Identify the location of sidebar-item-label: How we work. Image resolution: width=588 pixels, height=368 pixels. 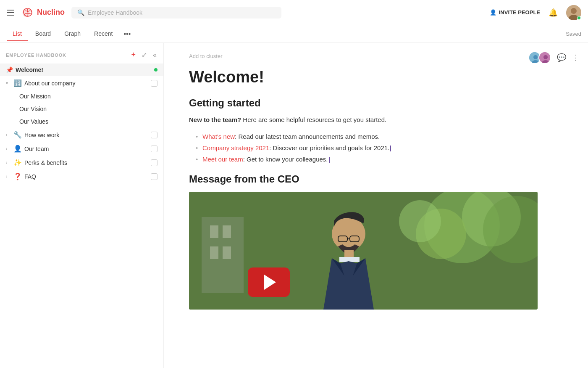
(87, 135).